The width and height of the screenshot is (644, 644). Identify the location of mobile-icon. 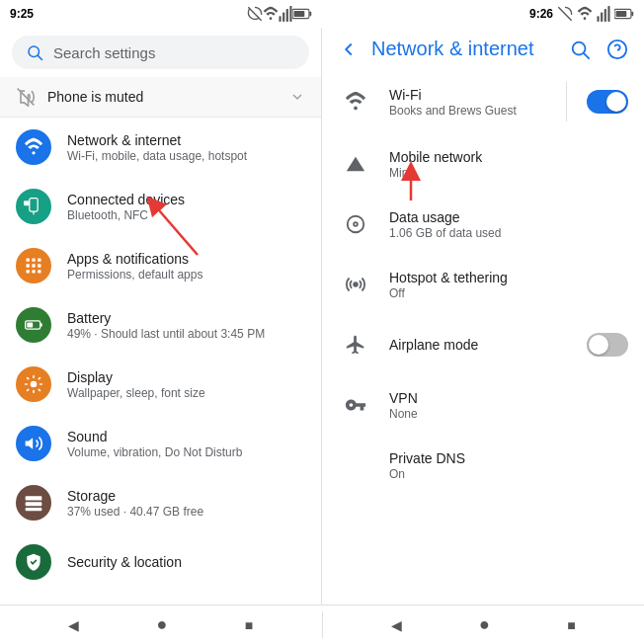
(356, 164).